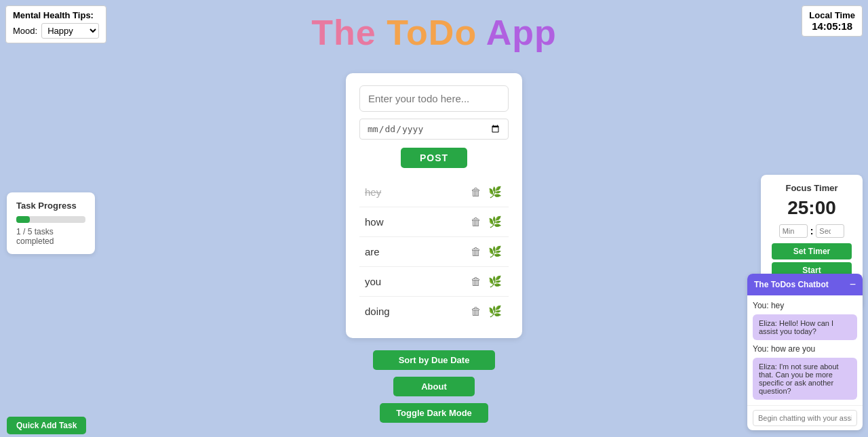 This screenshot has width=868, height=437. What do you see at coordinates (374, 222) in the screenshot?
I see `todo-text: how` at bounding box center [374, 222].